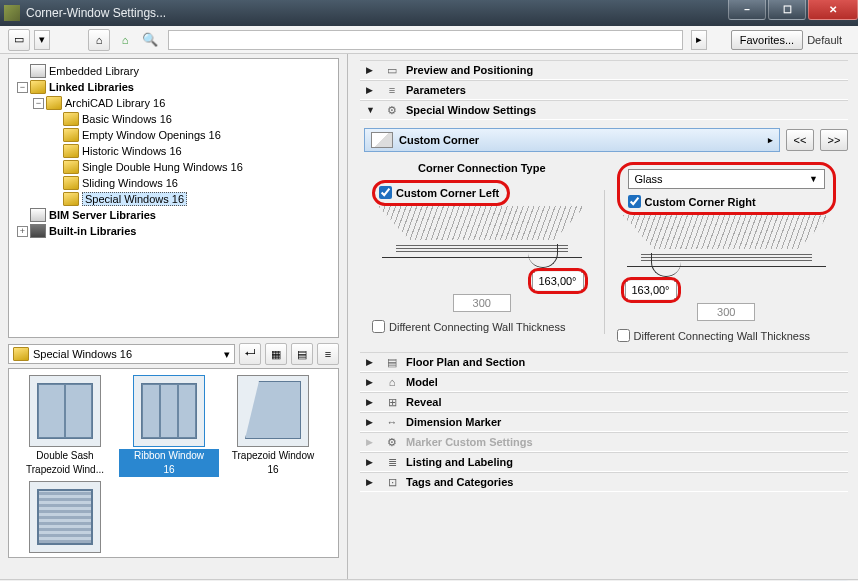  Describe the element at coordinates (482, 248) in the screenshot. I see `corner-sketch-left` at that location.